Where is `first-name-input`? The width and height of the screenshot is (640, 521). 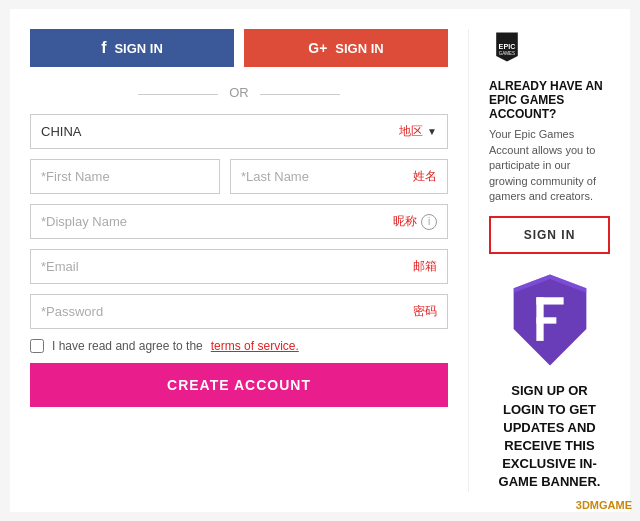 first-name-input is located at coordinates (125, 176).